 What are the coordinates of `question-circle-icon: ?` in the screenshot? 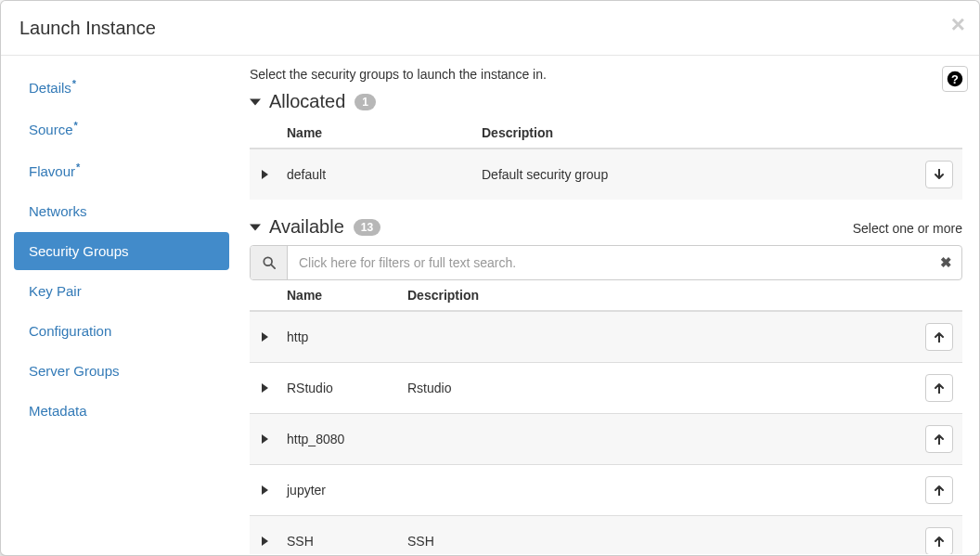 It's located at (955, 79).